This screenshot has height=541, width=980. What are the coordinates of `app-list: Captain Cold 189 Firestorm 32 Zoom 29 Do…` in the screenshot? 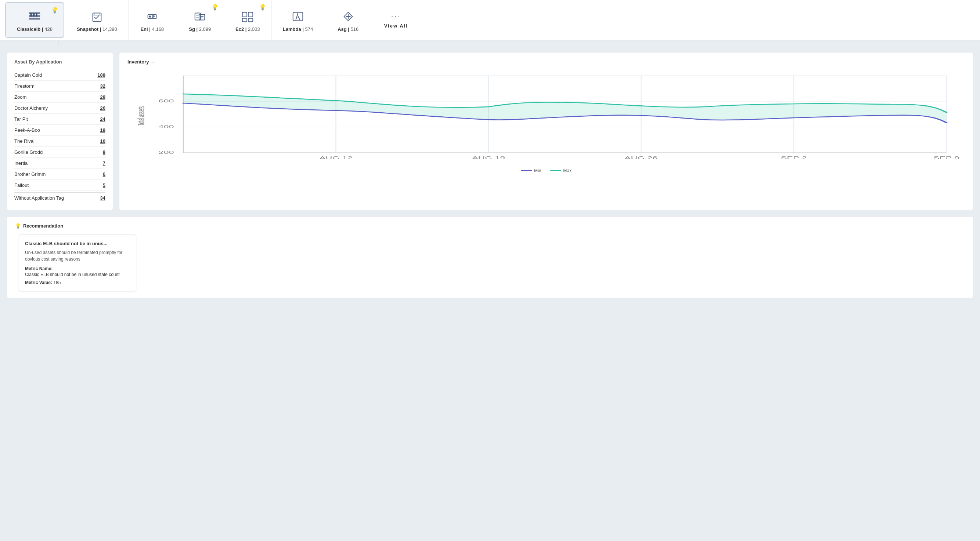 It's located at (60, 136).